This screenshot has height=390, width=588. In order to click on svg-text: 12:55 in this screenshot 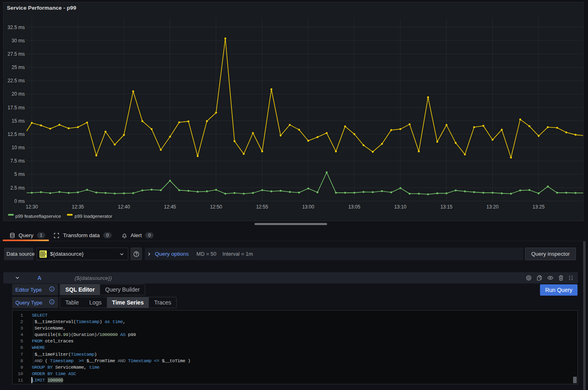, I will do `click(262, 207)`.